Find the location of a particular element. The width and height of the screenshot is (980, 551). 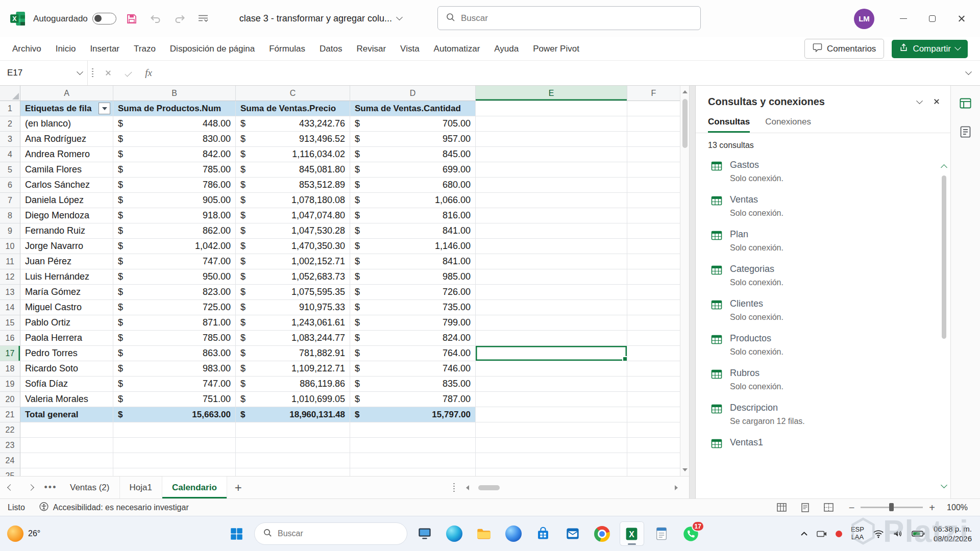

cell-E3 is located at coordinates (551, 139).